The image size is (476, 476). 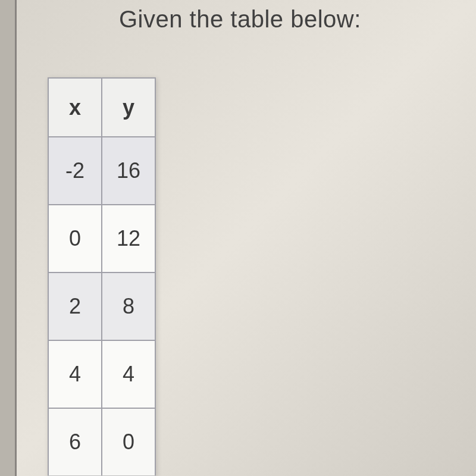 What do you see at coordinates (75, 374) in the screenshot?
I see `cell-x: 4` at bounding box center [75, 374].